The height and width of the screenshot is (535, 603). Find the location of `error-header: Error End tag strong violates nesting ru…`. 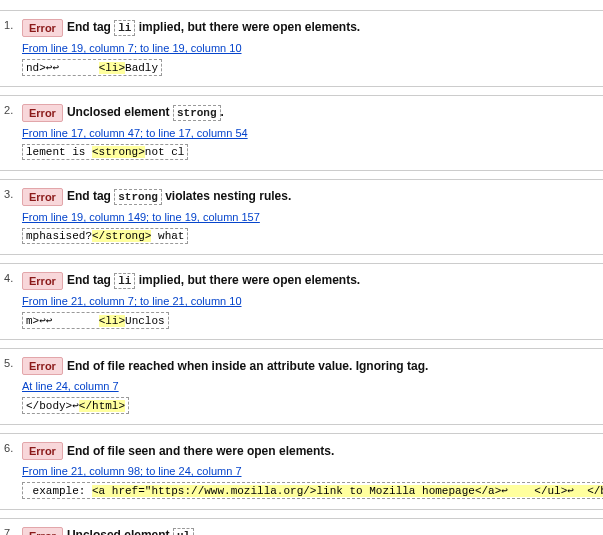

error-header: Error End tag strong violates nesting ru… is located at coordinates (308, 197).